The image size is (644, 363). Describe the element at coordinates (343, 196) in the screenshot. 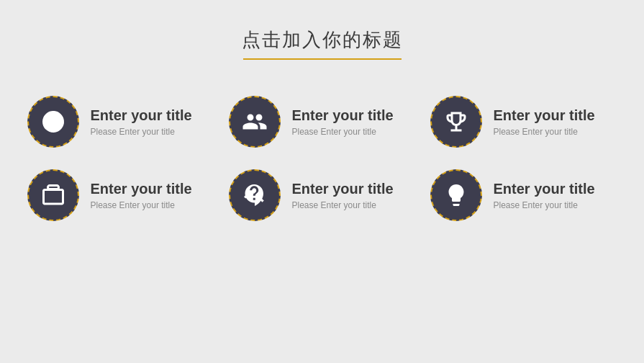

I see `item-text-5: Enter your title Please Enter your title` at that location.